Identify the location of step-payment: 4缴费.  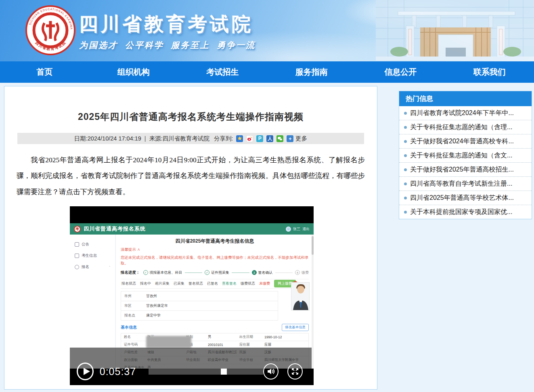
(302, 273).